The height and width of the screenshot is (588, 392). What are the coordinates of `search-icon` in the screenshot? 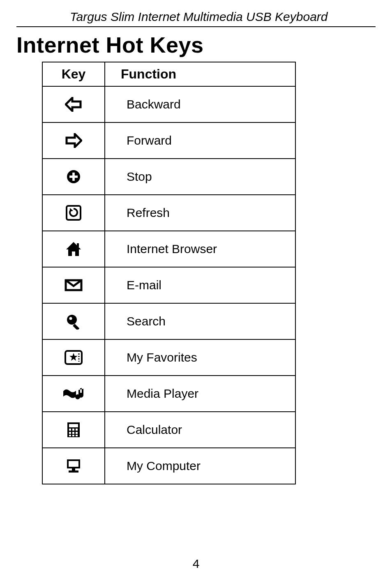 It's located at (74, 321).